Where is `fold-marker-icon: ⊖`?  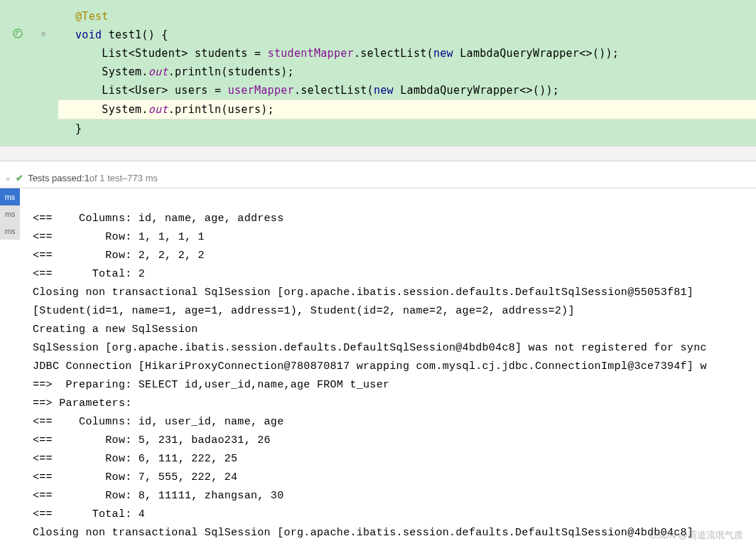 fold-marker-icon: ⊖ is located at coordinates (45, 34).